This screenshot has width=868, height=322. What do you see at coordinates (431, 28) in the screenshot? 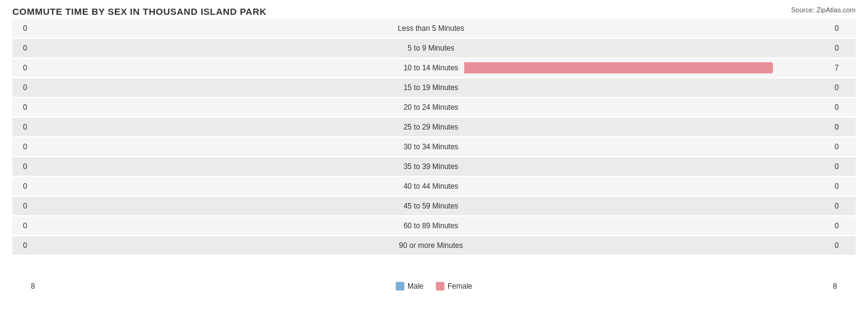
I see `row-label: Less than 5 Minutes` at bounding box center [431, 28].